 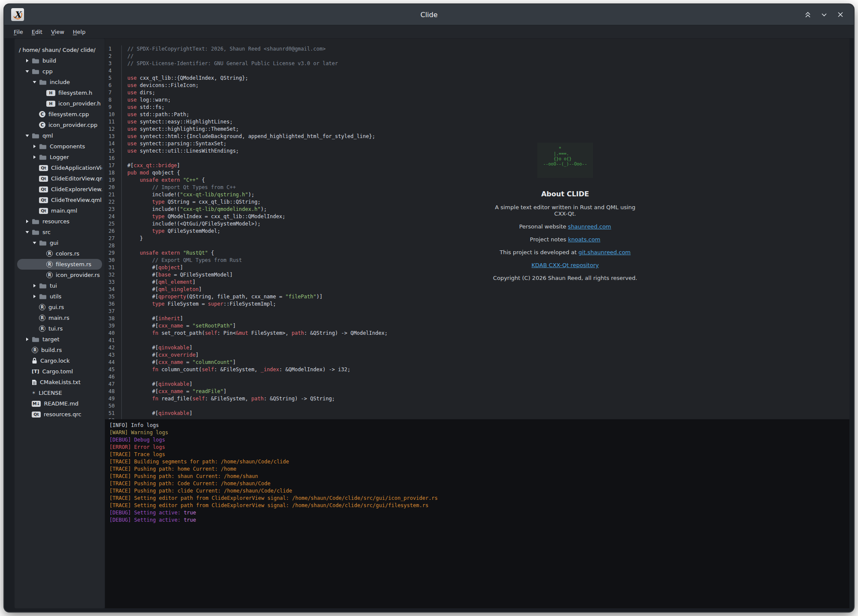 I want to click on code-text: // SPDX-License-Identifier: GNU General …, so click(x=485, y=63).